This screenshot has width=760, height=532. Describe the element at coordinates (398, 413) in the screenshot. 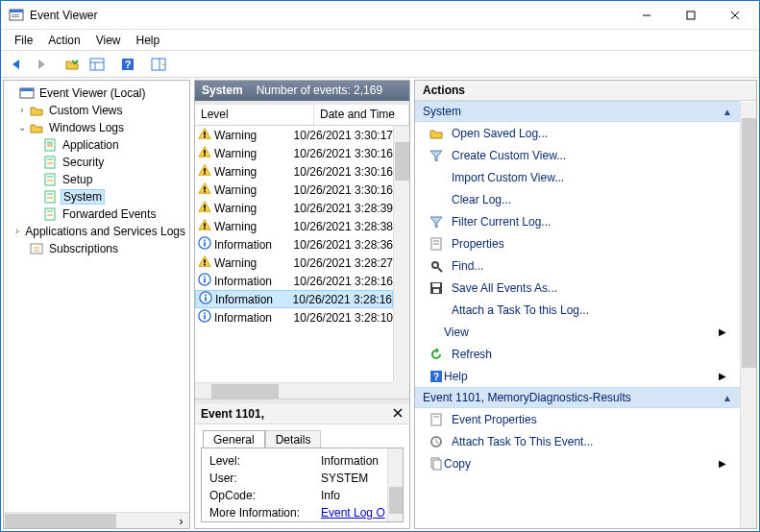

I see `detail-close-button` at that location.